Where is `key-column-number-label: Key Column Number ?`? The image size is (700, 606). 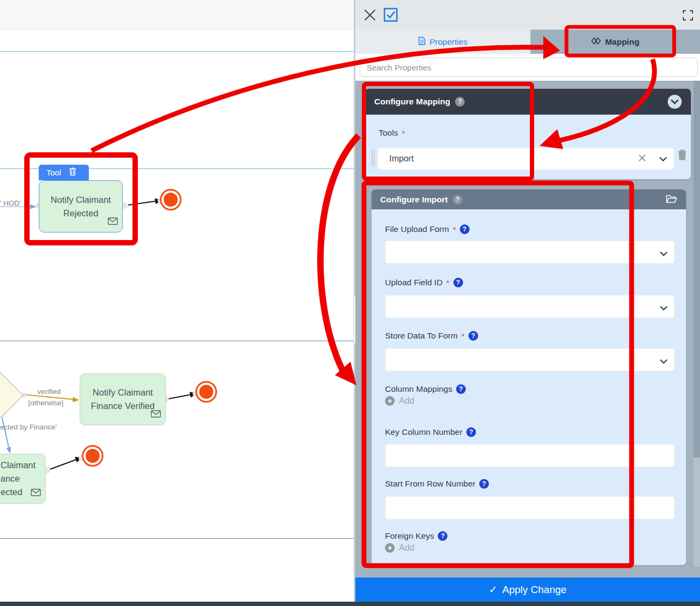
key-column-number-label: Key Column Number ? is located at coordinates (431, 432).